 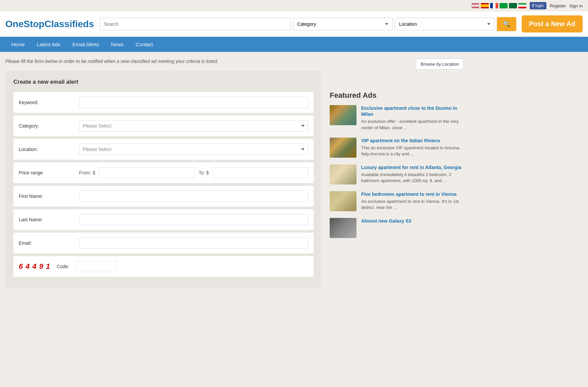 I want to click on ad-item-vienna: Five bedrooms apartment to rent in Vienn…, so click(x=397, y=201).